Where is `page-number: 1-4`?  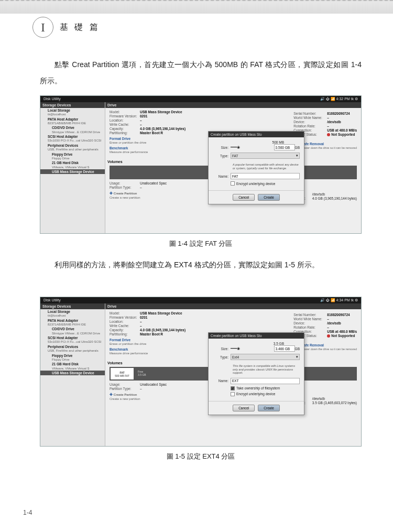 page-number: 1-4 is located at coordinates (27, 513).